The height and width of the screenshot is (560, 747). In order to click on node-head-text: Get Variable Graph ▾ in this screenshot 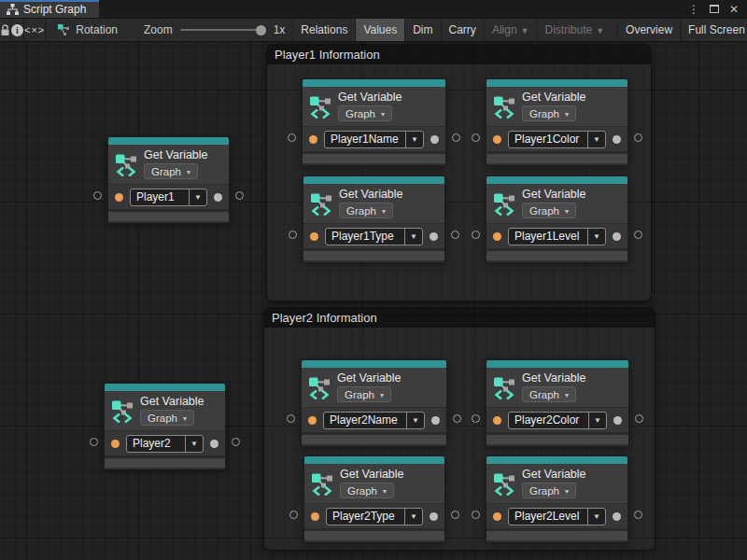, I will do `click(370, 106)`.